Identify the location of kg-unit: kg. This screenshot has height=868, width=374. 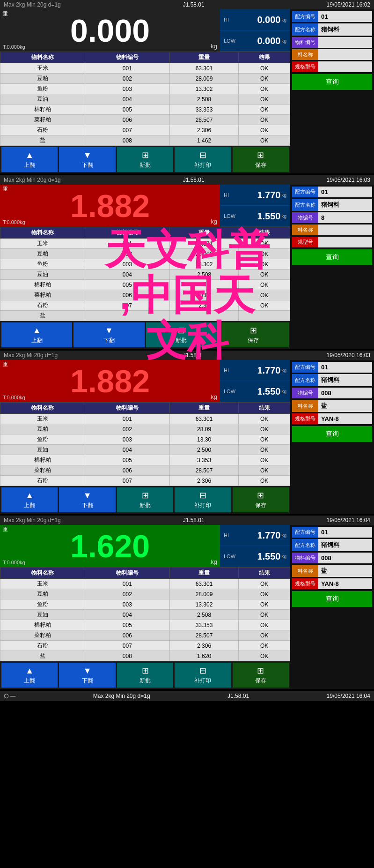
(214, 561).